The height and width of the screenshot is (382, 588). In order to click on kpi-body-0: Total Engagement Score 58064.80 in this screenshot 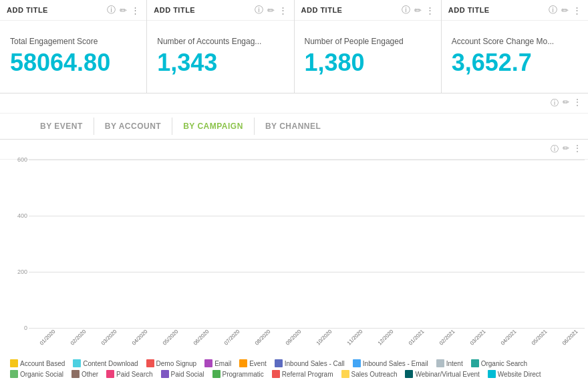, I will do `click(74, 57)`.